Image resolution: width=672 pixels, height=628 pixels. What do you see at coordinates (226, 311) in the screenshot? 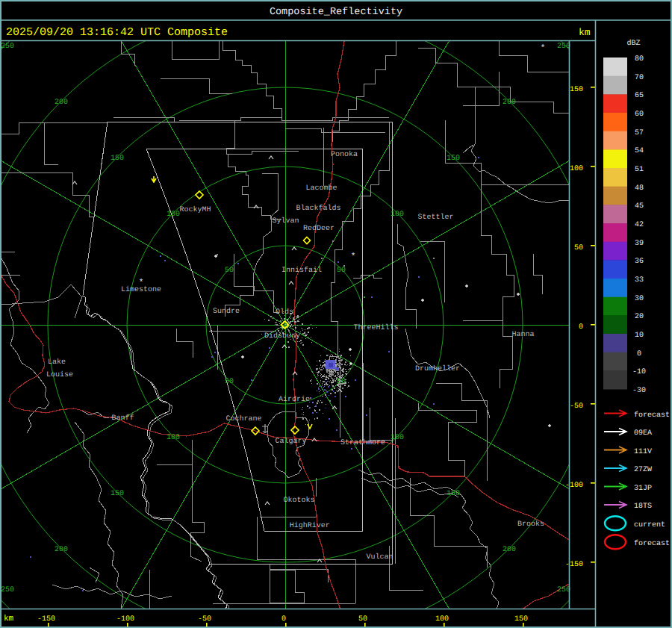
I see `svg-text: Sundre` at bounding box center [226, 311].